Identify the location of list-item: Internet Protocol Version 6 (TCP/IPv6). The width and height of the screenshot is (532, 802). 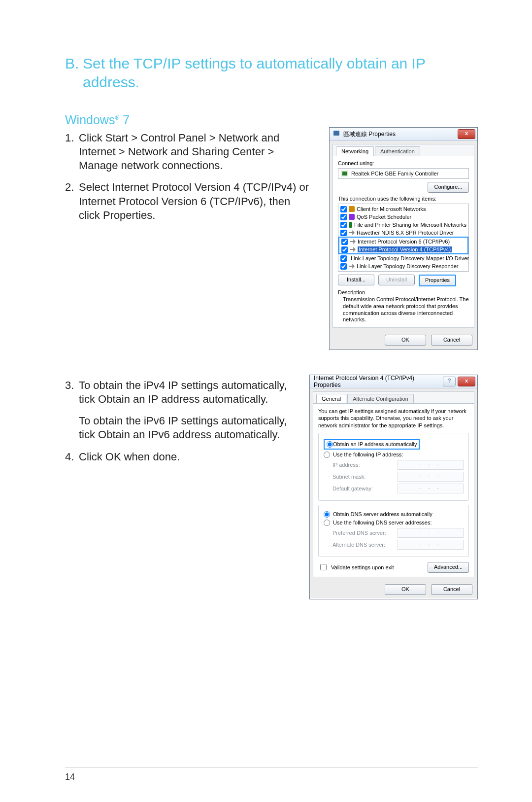
(403, 242).